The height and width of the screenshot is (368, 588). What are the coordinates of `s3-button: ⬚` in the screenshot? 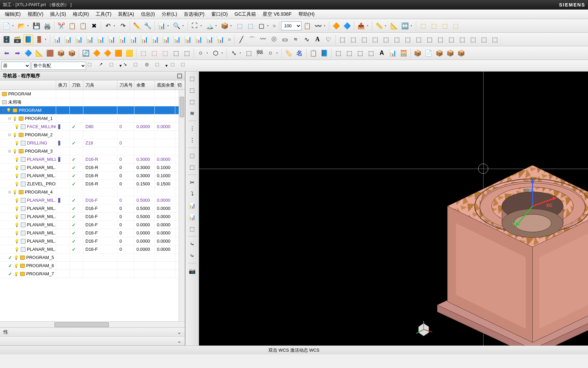 It's located at (114, 66).